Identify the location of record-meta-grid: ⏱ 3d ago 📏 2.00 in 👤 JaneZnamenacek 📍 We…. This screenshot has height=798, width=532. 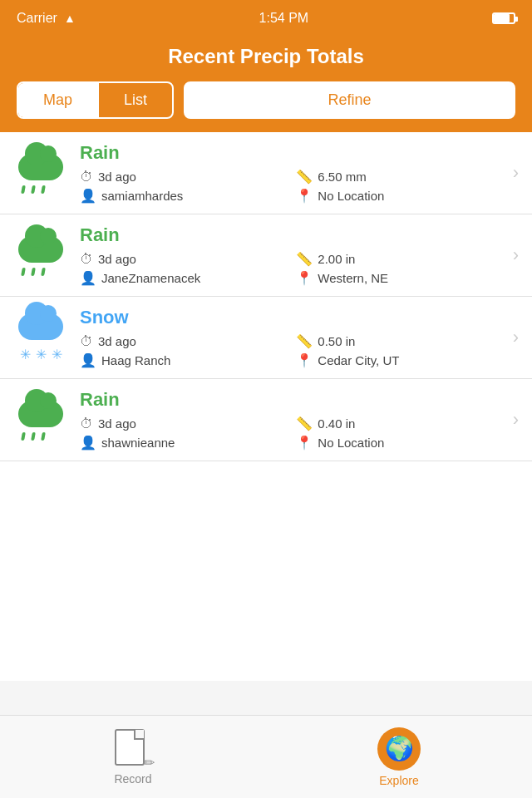
(293, 268).